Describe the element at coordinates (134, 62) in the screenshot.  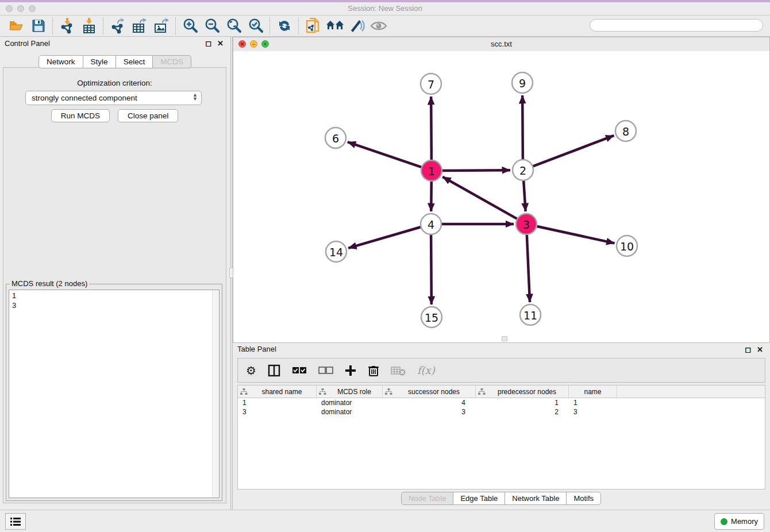
I see `tab-select: Select` at that location.